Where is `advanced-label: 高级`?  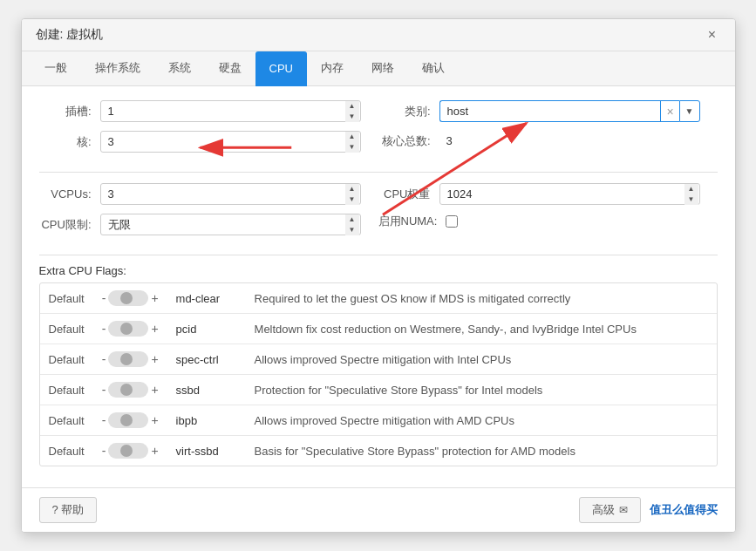 advanced-label: 高级 is located at coordinates (603, 510).